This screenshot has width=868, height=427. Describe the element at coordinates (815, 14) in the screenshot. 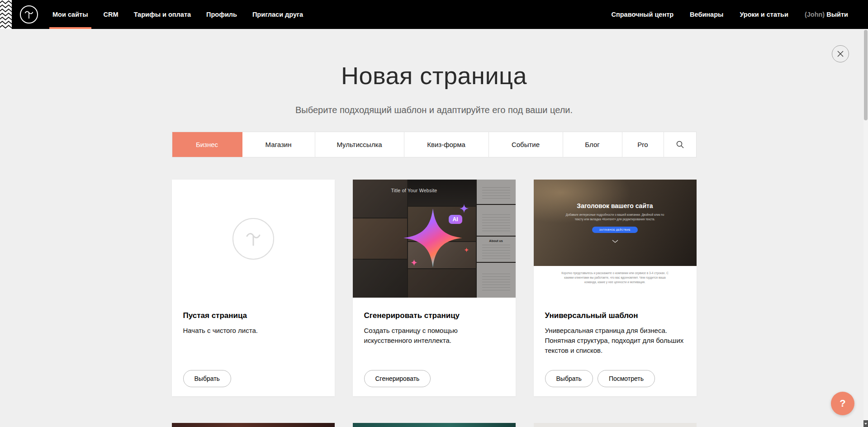

I see `user-name: (John)` at that location.